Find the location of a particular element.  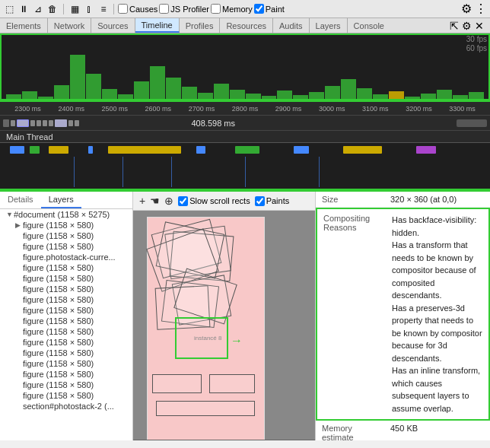

memory-value: 450 KB is located at coordinates (437, 432).